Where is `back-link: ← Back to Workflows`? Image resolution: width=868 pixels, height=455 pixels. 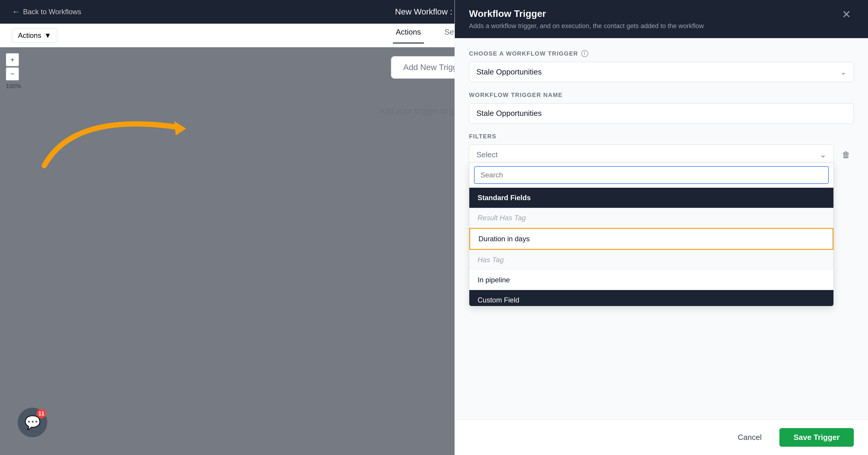 back-link: ← Back to Workflows is located at coordinates (46, 12).